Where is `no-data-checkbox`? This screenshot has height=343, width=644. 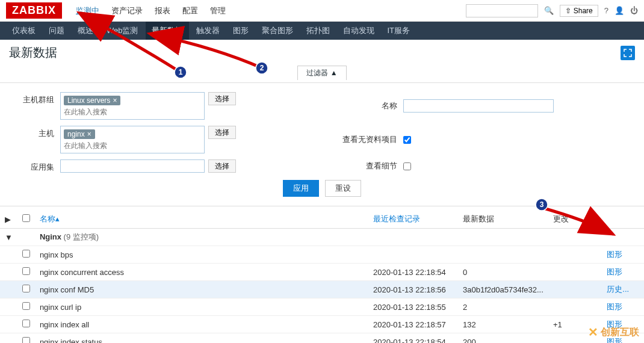
no-data-checkbox is located at coordinates (407, 140).